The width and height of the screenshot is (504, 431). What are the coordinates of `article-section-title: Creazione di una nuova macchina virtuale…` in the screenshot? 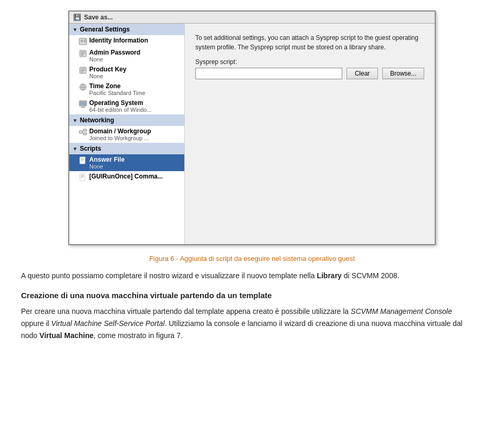 It's located at (247, 296).